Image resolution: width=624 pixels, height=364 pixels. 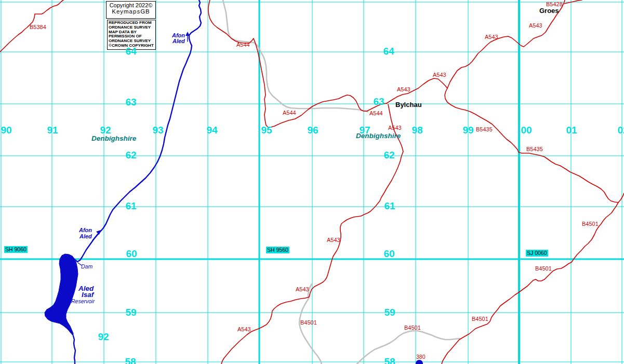 What do you see at coordinates (38, 27) in the screenshot?
I see `road-label-b5384: B5384` at bounding box center [38, 27].